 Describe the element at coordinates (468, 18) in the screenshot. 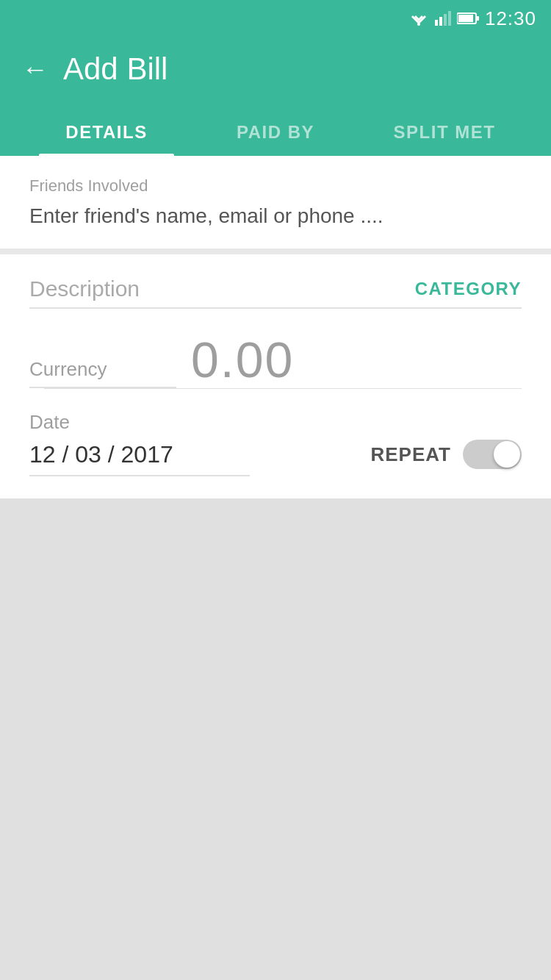

I see `battery-icon` at that location.